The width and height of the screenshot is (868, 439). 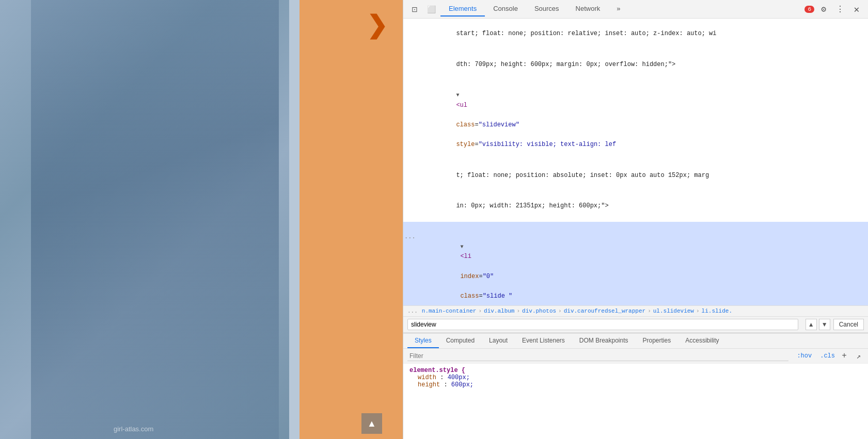 I want to click on css-element-style-rule: element.style { width : 400px; height : …, so click(x=636, y=378).